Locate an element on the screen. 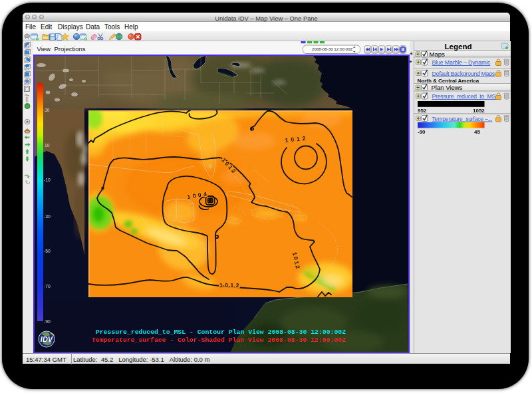 Image resolution: width=532 pixels, height=393 pixels. svg-text:Temperature_surface - Color-Sh: Temperature_surface - Color-Shaded Plan … is located at coordinates (218, 340).